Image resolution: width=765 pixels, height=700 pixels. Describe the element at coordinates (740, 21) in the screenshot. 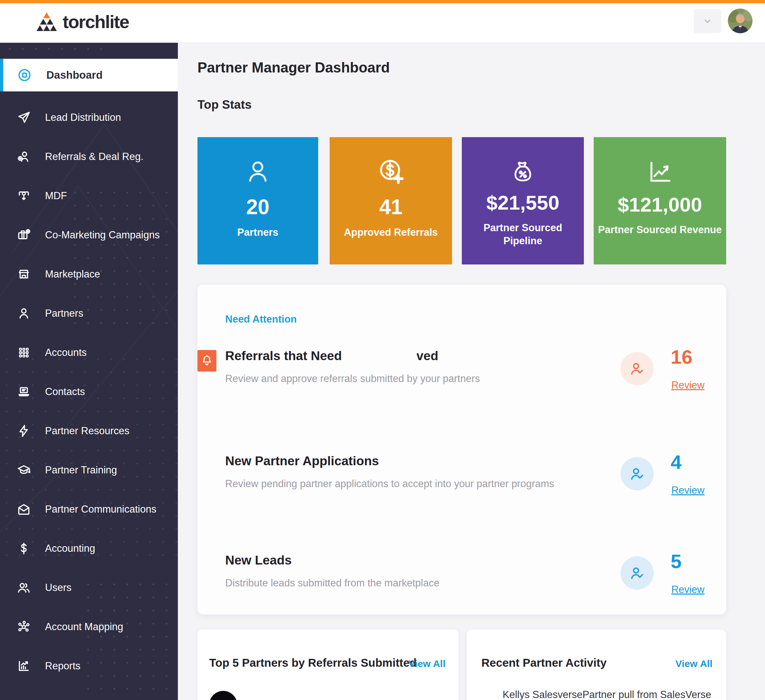

I see `avatar` at that location.